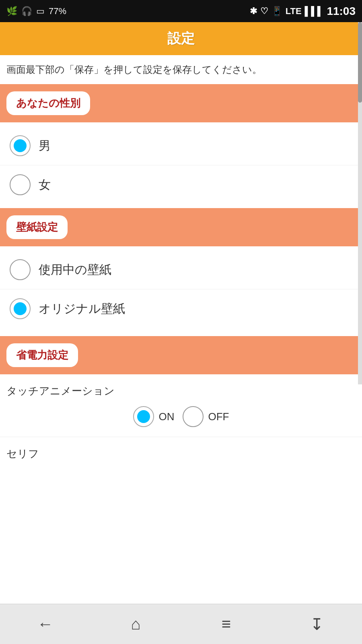 Image resolution: width=362 pixels, height=644 pixels. I want to click on lte-label: LTE, so click(294, 11).